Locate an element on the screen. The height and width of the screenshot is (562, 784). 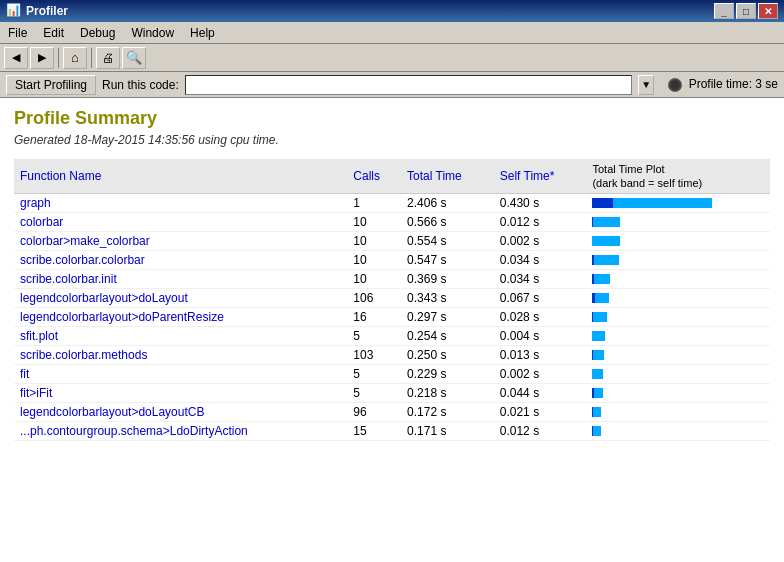
cell-calls: 16 is located at coordinates (374, 318).